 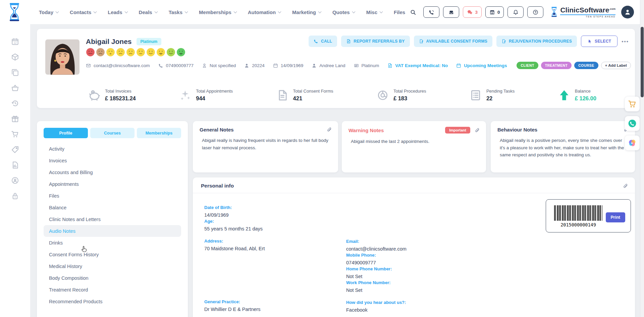 What do you see at coordinates (14, 12) in the screenshot?
I see `app-logo-hourglass-icon` at bounding box center [14, 12].